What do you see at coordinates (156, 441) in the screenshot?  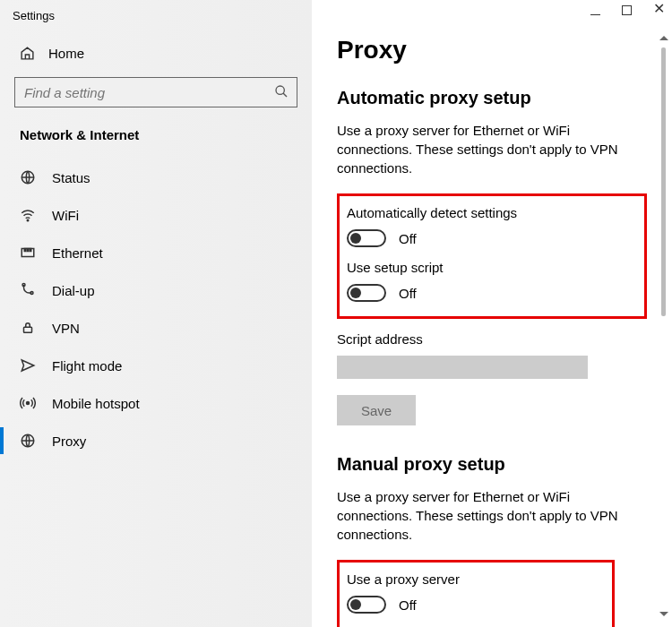 I see `sidebar-item-proxy: Proxy` at bounding box center [156, 441].